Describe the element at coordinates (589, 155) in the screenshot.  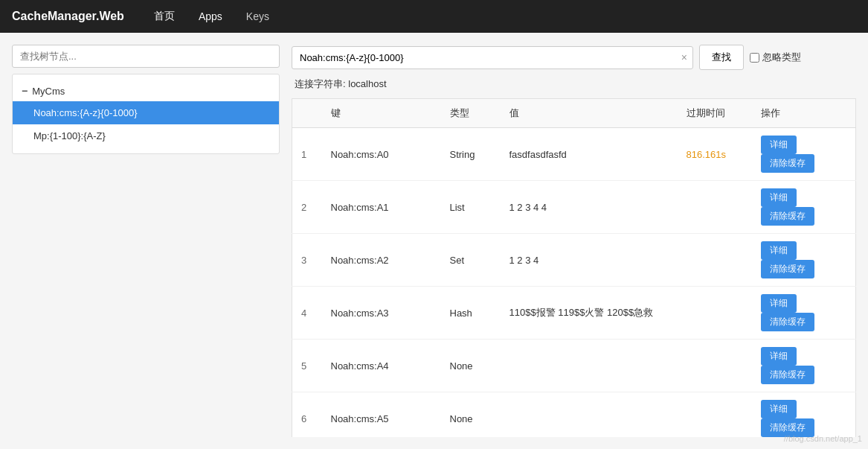
I see `cell-value: fasdfasdfasfd` at that location.